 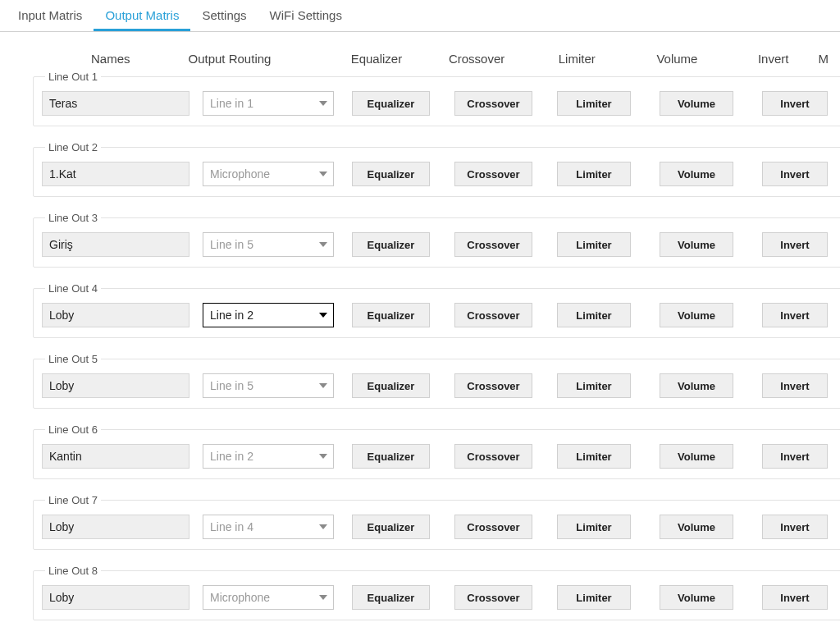 I want to click on line-out-group: Line Out 4Line in 2EqualizerCrossoverLim…, so click(x=436, y=310).